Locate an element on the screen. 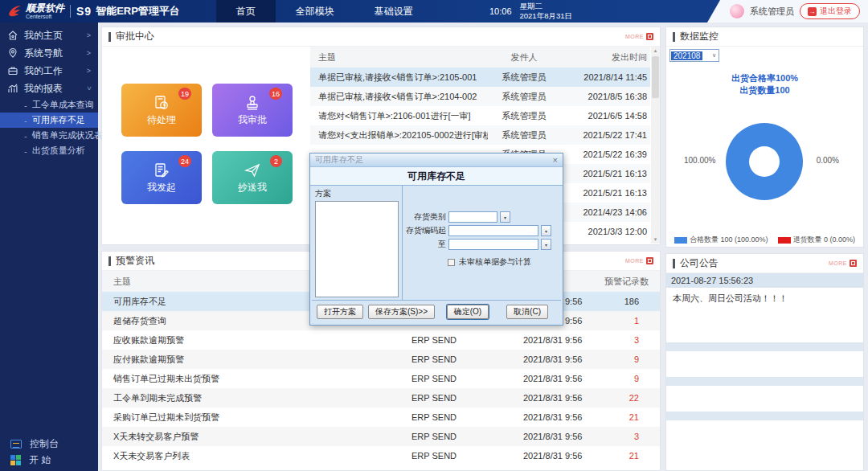 Image resolution: width=868 pixels, height=471 pixels. save-plan-button: 保存方案(S)>> is located at coordinates (402, 312).